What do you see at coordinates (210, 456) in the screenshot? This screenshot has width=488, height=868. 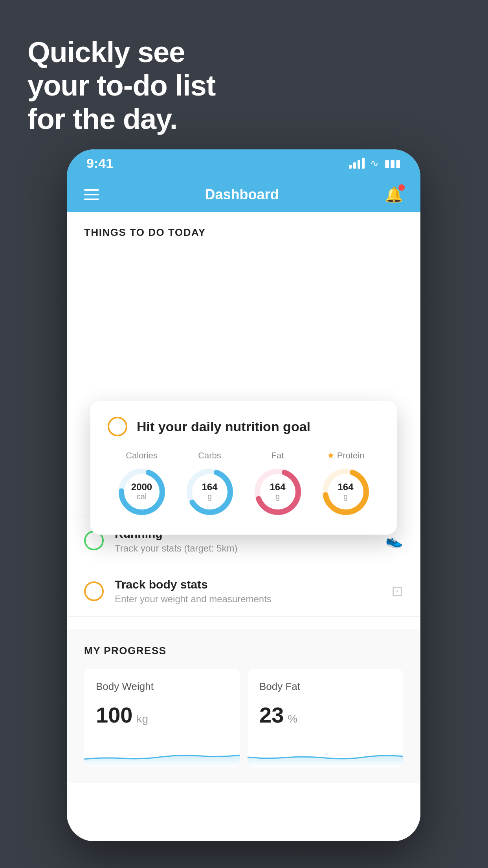 I see `carbs-label: Carbs` at bounding box center [210, 456].